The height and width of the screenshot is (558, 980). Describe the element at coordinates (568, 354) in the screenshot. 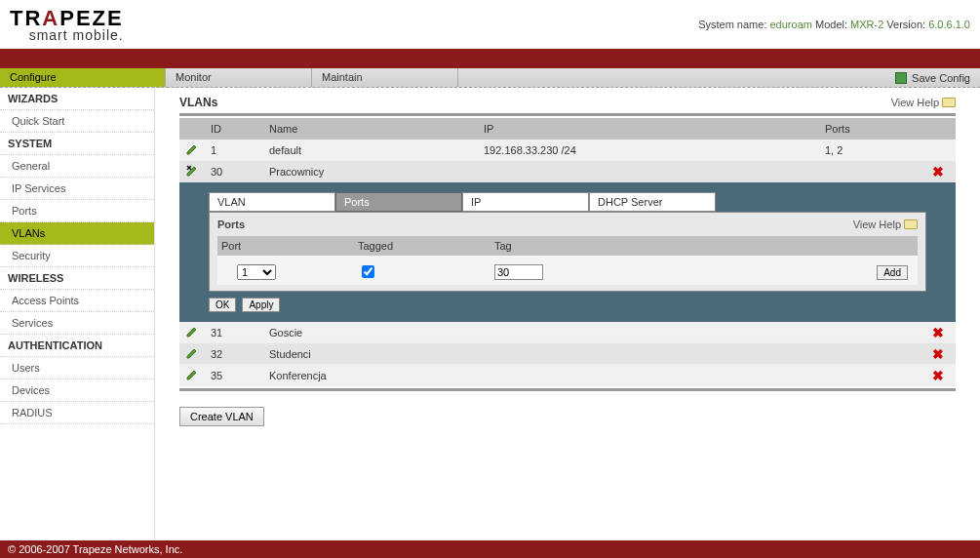

I see `table-row: 32 Studenci ✖` at that location.